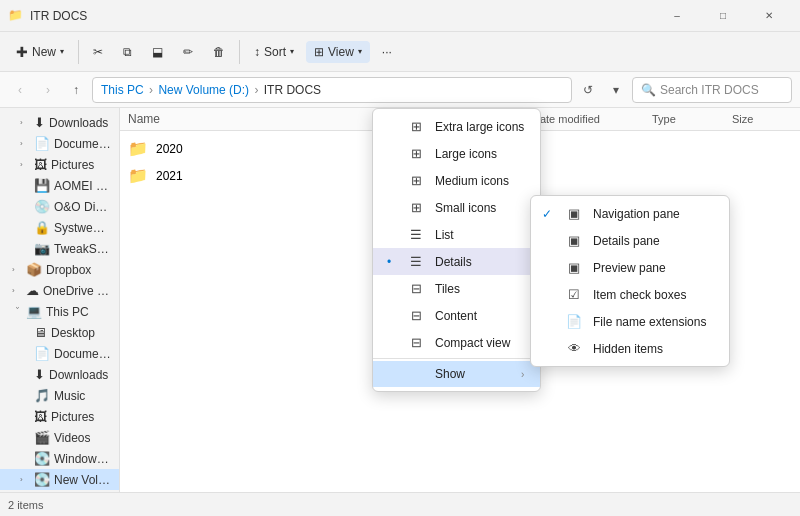 This screenshot has width=800, height=516. Describe the element at coordinates (219, 52) in the screenshot. I see `delete-button: 🗑` at that location.